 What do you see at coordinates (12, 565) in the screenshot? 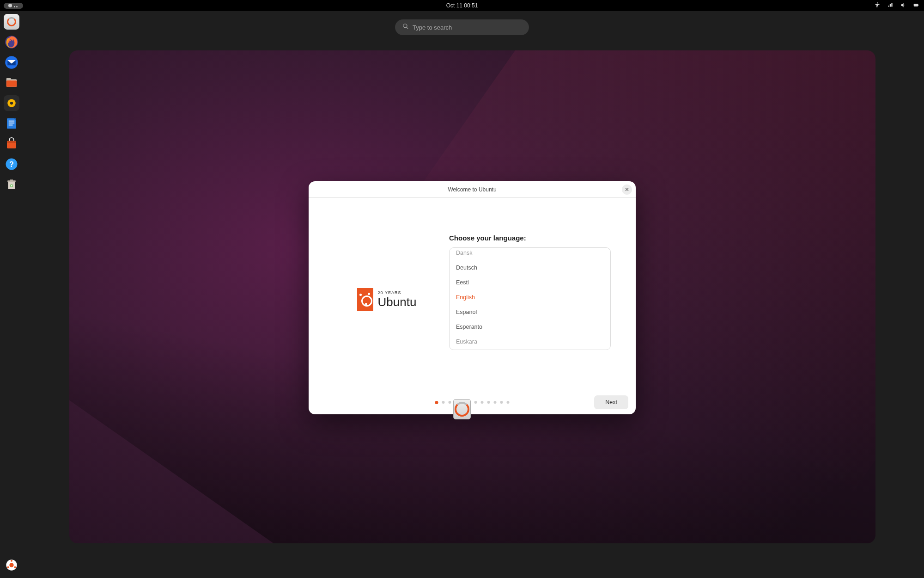
I see `show-apps-button` at bounding box center [12, 565].